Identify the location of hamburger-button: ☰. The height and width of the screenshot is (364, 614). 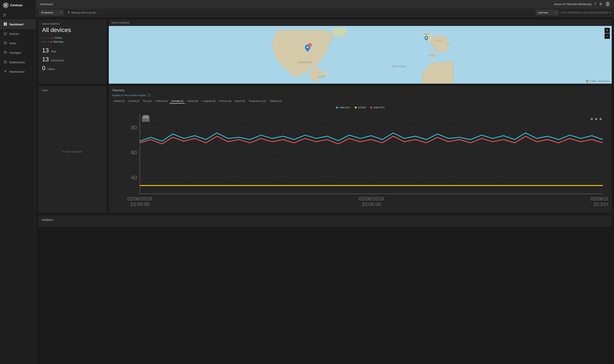
(18, 15).